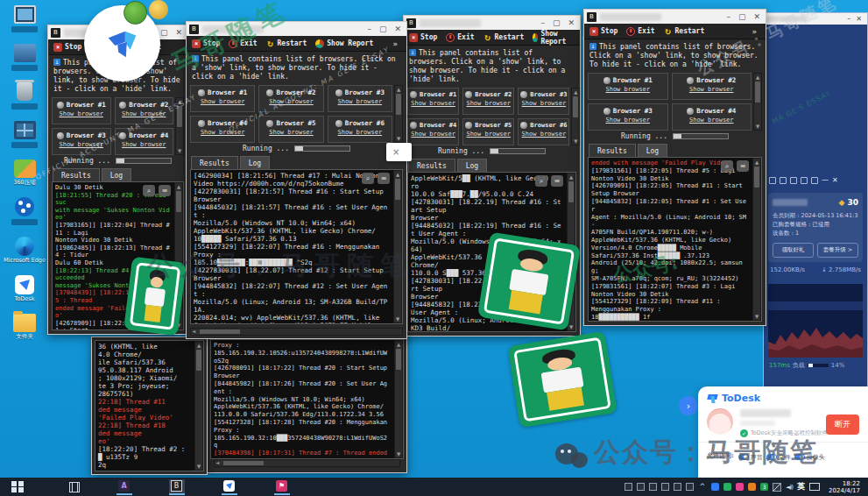  I want to click on volume-icon: ◄)), so click(789, 487).